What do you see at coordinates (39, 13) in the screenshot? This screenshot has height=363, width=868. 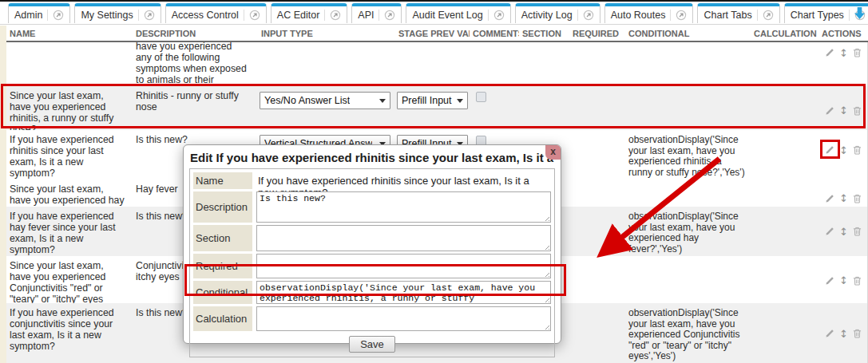 I see `tab-admin: Admin` at bounding box center [39, 13].